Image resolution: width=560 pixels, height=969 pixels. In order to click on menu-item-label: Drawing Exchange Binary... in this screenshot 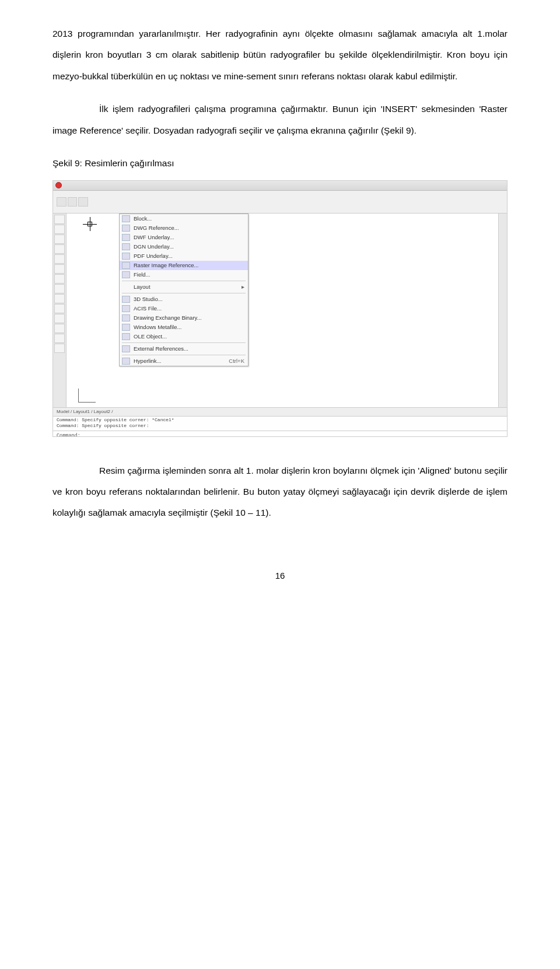, I will do `click(168, 317)`.